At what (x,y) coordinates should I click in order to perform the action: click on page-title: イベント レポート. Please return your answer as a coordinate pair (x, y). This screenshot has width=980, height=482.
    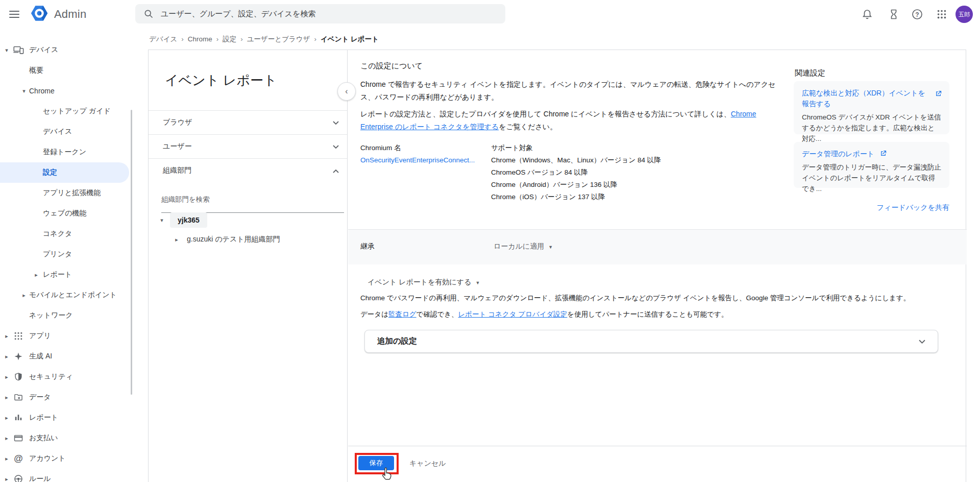
    Looking at the image, I should click on (221, 81).